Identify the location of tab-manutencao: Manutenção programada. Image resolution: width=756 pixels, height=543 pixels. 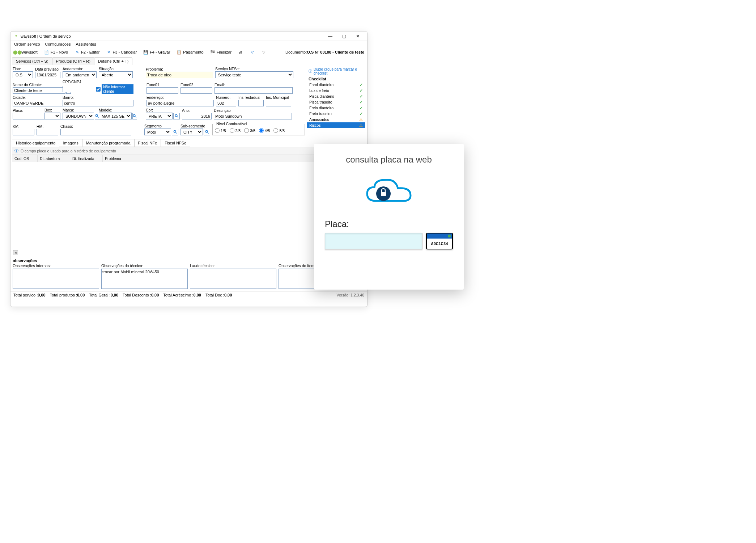
(109, 143).